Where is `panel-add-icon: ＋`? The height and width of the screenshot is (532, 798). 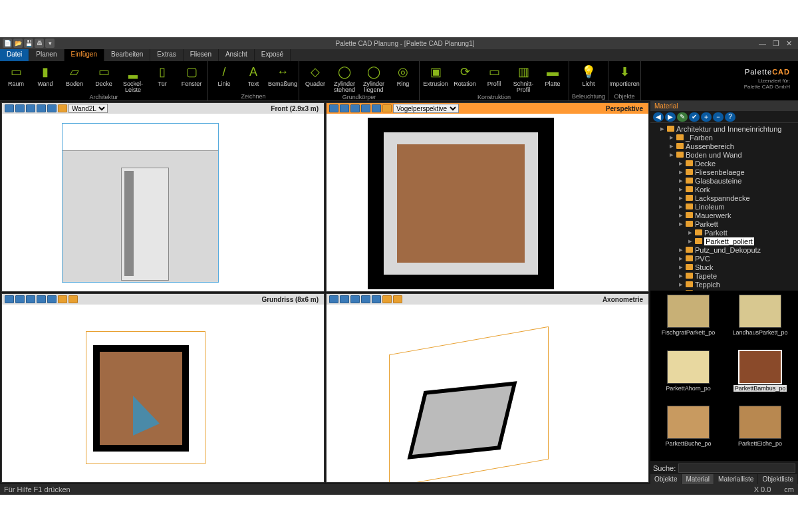
panel-add-icon: ＋ is located at coordinates (706, 117).